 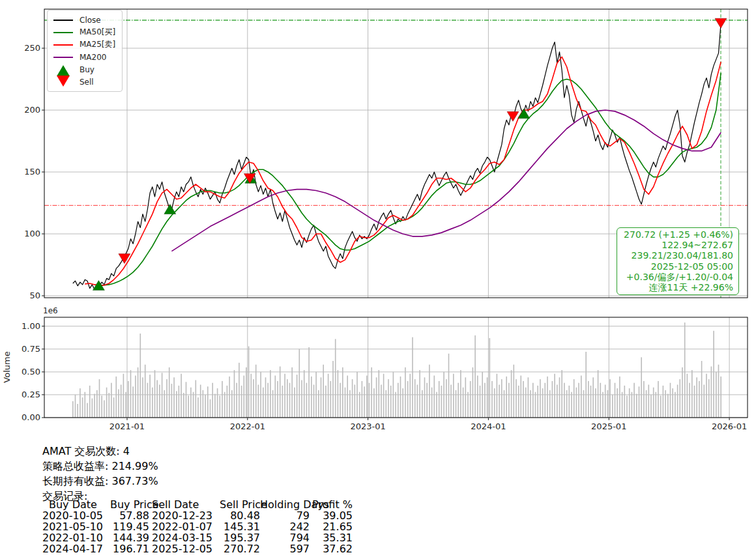 What do you see at coordinates (100, 466) in the screenshot?
I see `summary-strategy-return-line: 策略总收益率: 214.99%` at bounding box center [100, 466].